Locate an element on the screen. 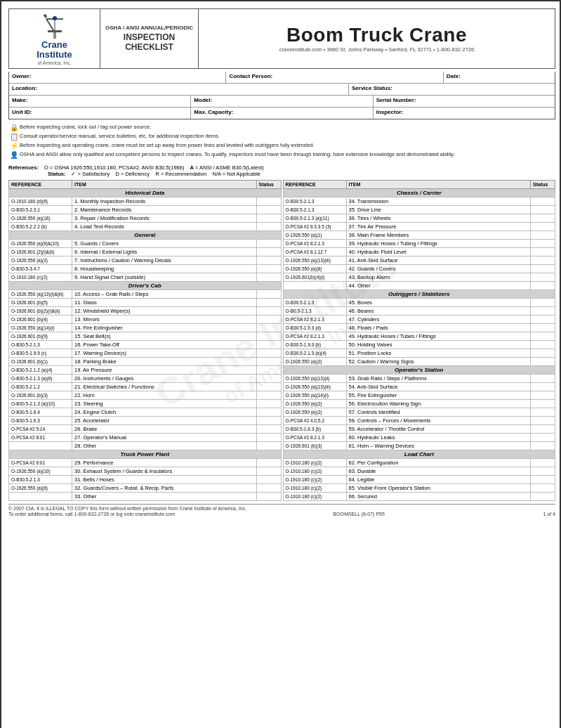  table-row: O-1926.601 (b)(9)15. Seat Belt(s) is located at coordinates (145, 336).